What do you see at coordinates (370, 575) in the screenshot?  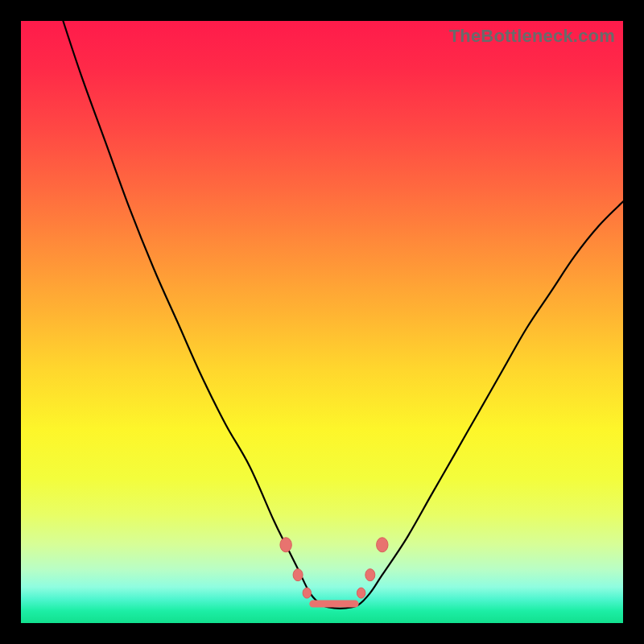 I see `marker-right_mid` at bounding box center [370, 575].